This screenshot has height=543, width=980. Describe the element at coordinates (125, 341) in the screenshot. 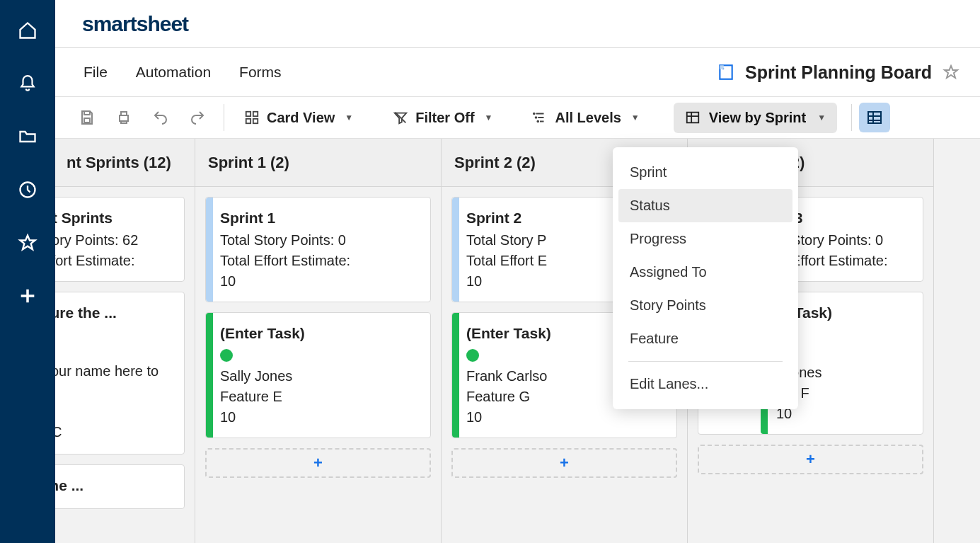

I see `lane-current-sprints: nt Sprints (12) rrent Sprints al Story P…` at that location.